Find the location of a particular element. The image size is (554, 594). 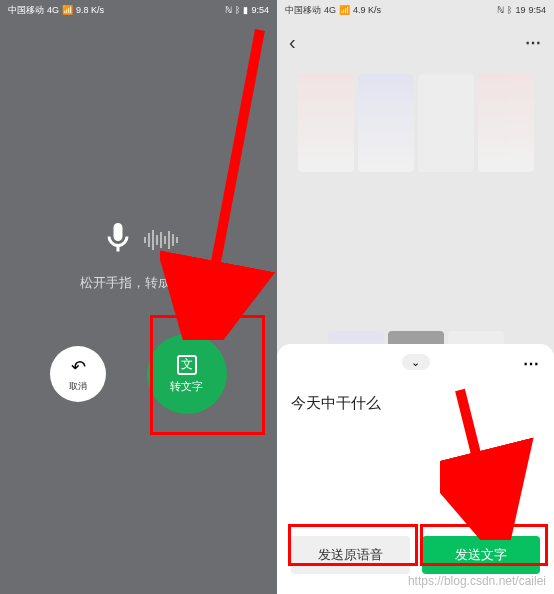

status-bar: 中国移动 4G 📶 4.9 K/s ℕ ᛒ 19 9:54 is located at coordinates (416, 10).